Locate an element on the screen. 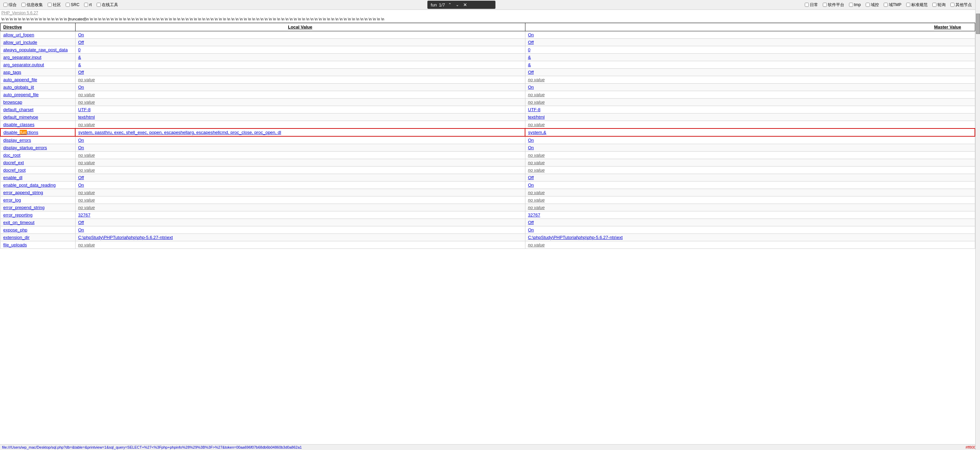 The width and height of the screenshot is (980, 450). directive-link: docref_ext is located at coordinates (14, 163).